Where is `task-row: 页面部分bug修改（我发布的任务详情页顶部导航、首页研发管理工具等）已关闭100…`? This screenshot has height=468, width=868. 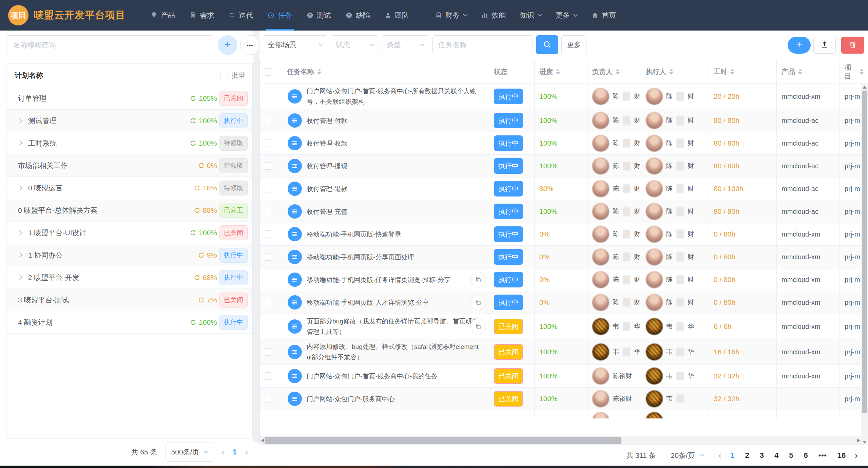
task-row: 页面部分bug修改（我发布的任务详情页顶部导航、首页研发管理工具等）已关闭100… is located at coordinates (564, 326).